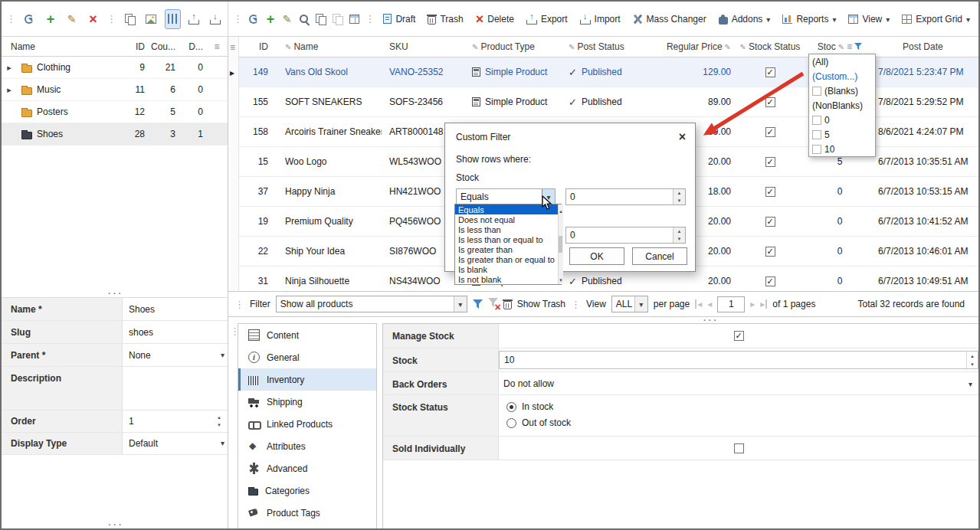 This screenshot has width=980, height=530. Describe the element at coordinates (307, 357) in the screenshot. I see `tab-general: General` at that location.